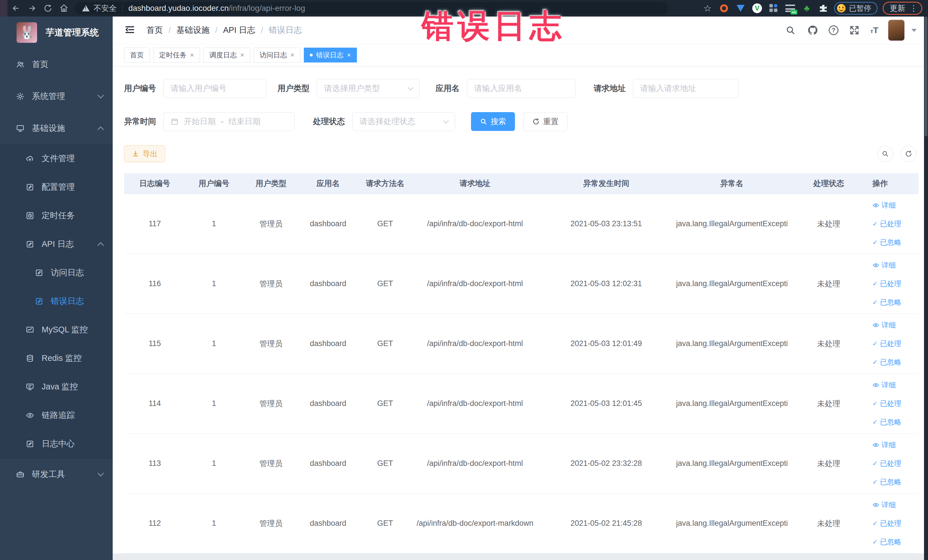 This screenshot has height=560, width=928. I want to click on browser-menu-icon: ⋮, so click(914, 8).